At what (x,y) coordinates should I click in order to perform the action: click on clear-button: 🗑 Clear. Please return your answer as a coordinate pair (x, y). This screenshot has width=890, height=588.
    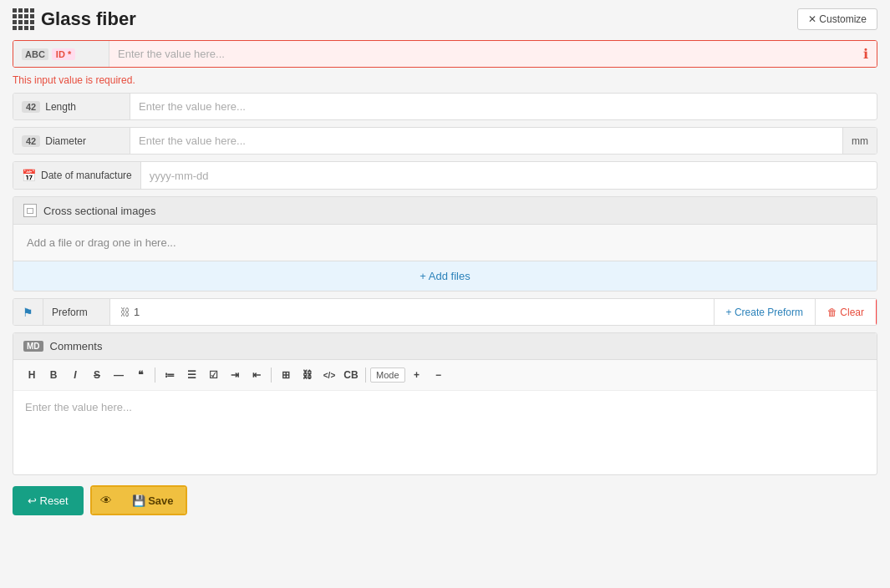
    Looking at the image, I should click on (846, 312).